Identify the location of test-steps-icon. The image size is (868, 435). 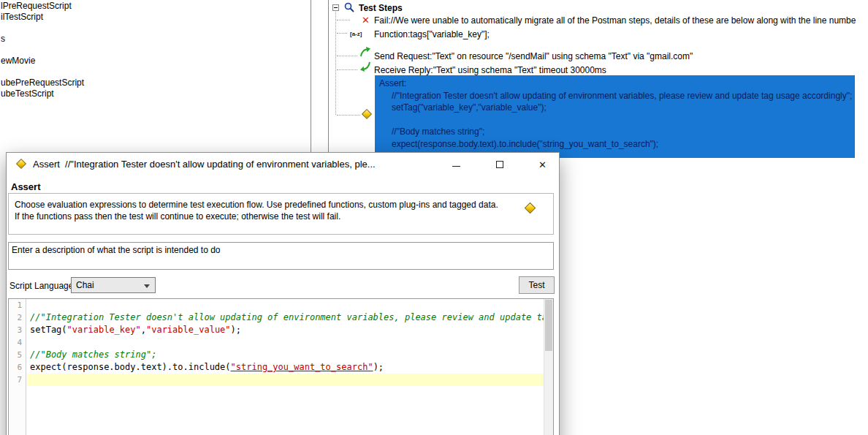
(349, 9).